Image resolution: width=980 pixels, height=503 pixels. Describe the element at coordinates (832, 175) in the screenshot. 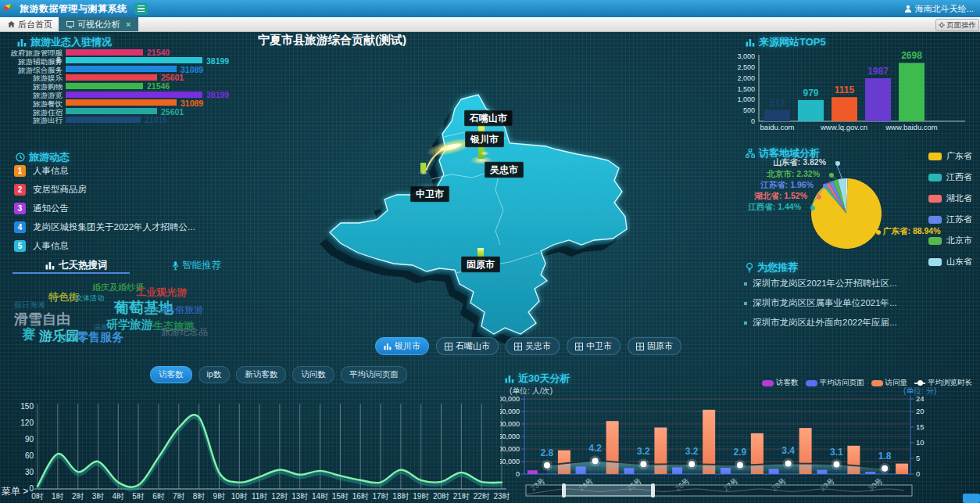

I see `pie-callout-dot` at that location.